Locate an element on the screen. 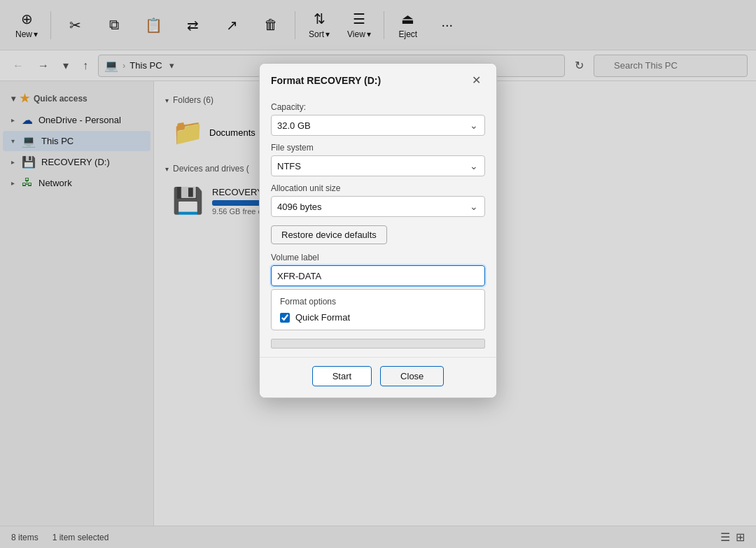 The height and width of the screenshot is (548, 756). volume-input is located at coordinates (378, 276).